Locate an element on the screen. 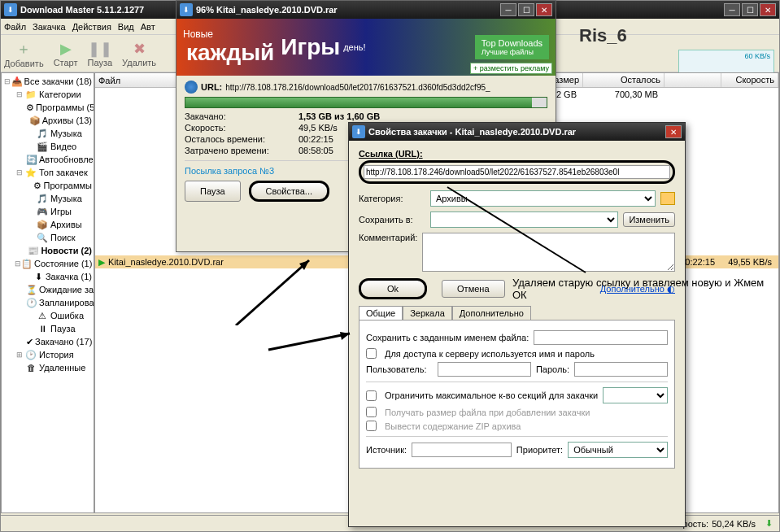 This screenshot has height=532, width=780. save-path-select is located at coordinates (524, 220).